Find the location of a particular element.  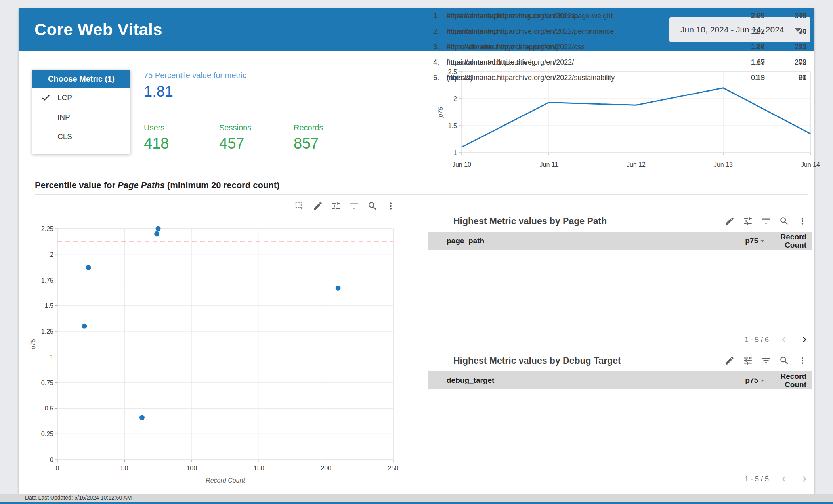

svg-text: Jun 12 is located at coordinates (636, 165).